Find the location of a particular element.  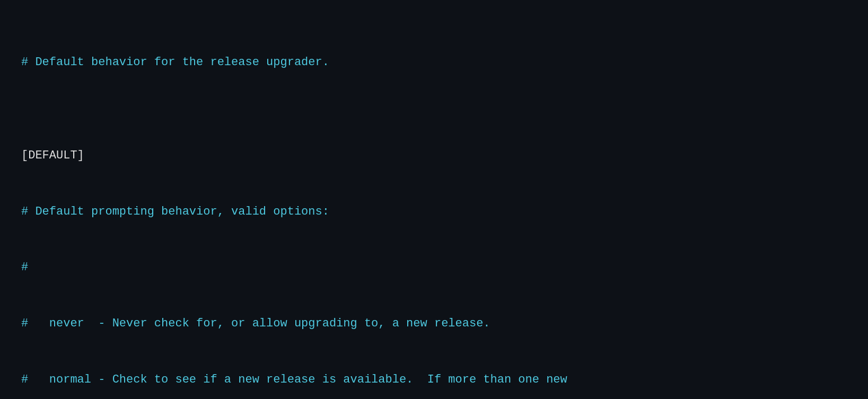

line-1: # Default behavior for the release upgra… is located at coordinates (434, 63).